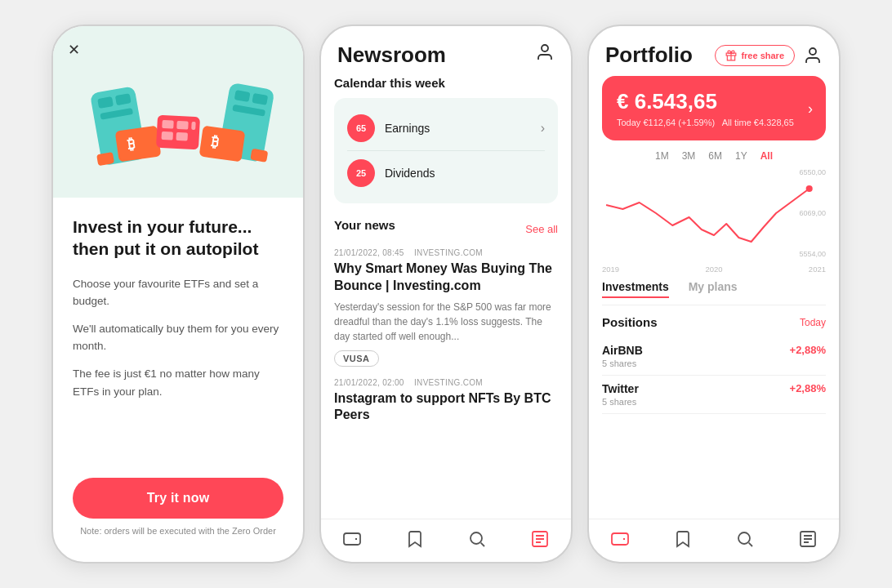  Describe the element at coordinates (457, 128) in the screenshot. I see `earnings-label: Earnings` at that location.